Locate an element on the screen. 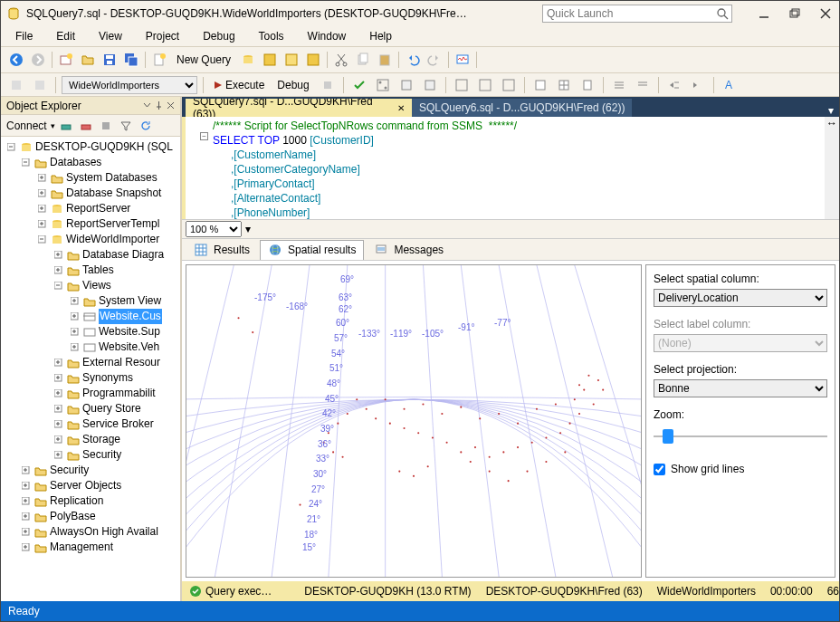 This screenshot has height=622, width=840. slider-thumb is located at coordinates (668, 436).